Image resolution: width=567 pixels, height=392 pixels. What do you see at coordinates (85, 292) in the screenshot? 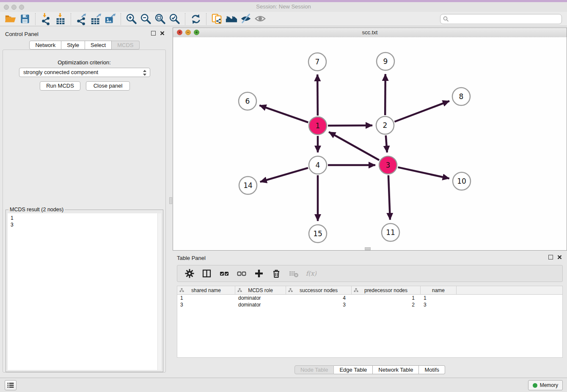
I see `mcds-result-text: 1 3` at bounding box center [85, 292].